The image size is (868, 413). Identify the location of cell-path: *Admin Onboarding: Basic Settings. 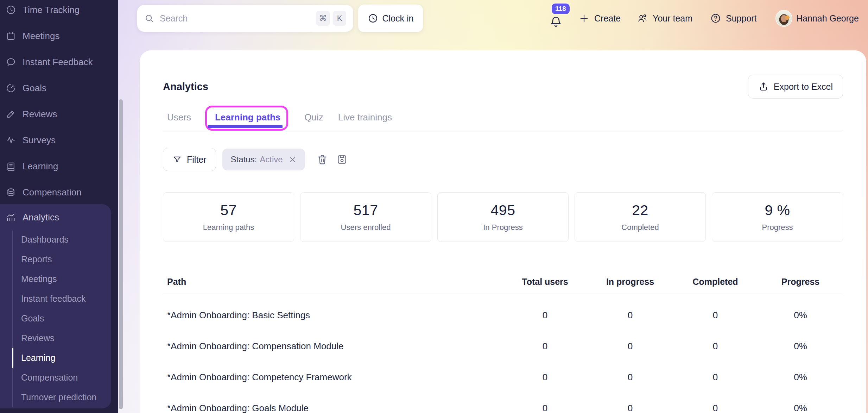
(333, 315).